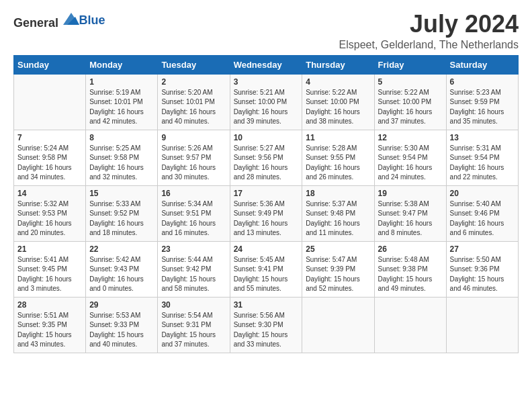  What do you see at coordinates (193, 219) in the screenshot?
I see `day-info: Sunrise: 5:34 AMSunset: 9:51 PMDaylight:…` at bounding box center [193, 219].